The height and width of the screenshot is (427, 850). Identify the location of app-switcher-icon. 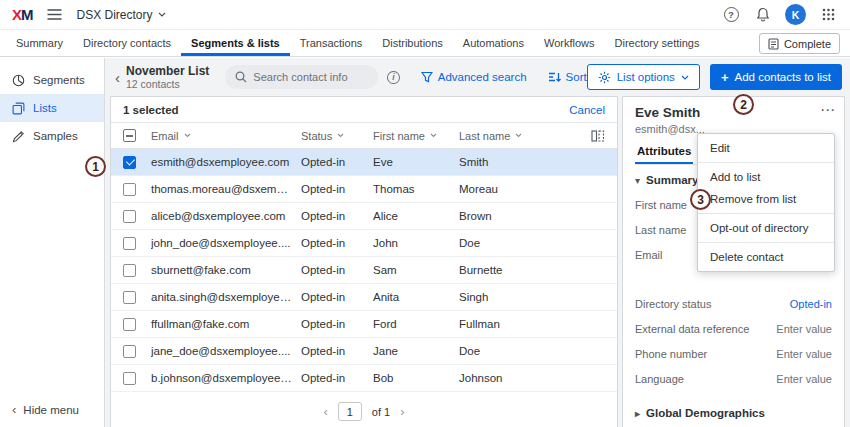
(828, 15).